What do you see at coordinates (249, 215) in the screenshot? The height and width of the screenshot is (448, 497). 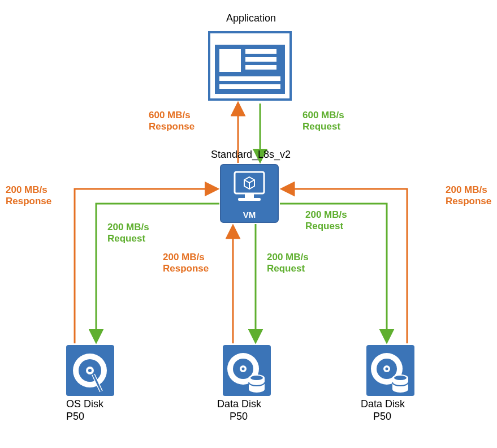 I see `vm-caption: VM` at bounding box center [249, 215].